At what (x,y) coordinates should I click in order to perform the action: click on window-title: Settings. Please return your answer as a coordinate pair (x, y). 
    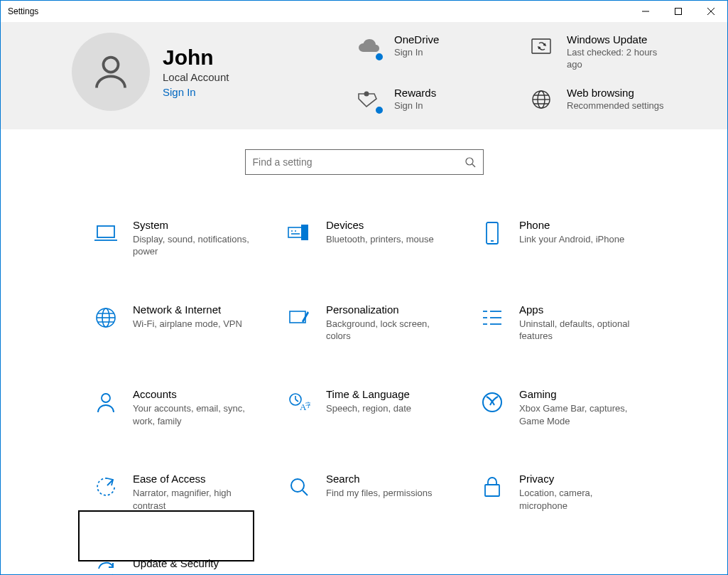
    Looking at the image, I should click on (20, 11).